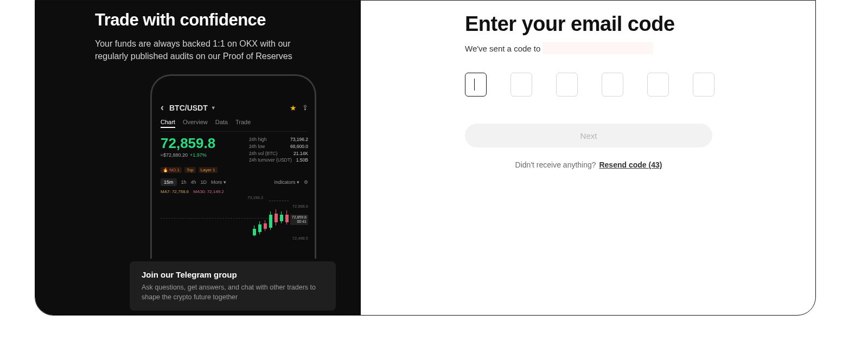 The image size is (868, 360). Describe the element at coordinates (189, 108) in the screenshot. I see `pair-label: BTC/USDT` at that location.